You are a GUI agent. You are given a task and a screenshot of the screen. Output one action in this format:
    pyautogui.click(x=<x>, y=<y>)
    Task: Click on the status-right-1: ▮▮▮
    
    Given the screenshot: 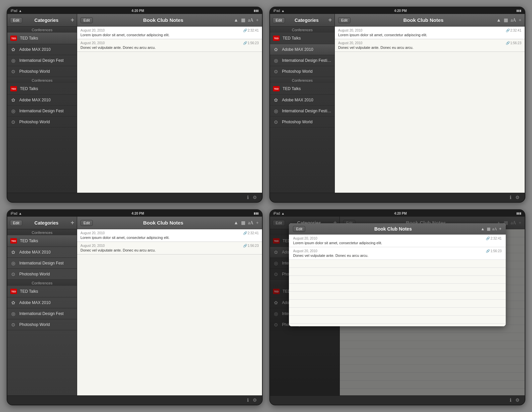 What is the action you would take?
    pyautogui.click(x=256, y=11)
    